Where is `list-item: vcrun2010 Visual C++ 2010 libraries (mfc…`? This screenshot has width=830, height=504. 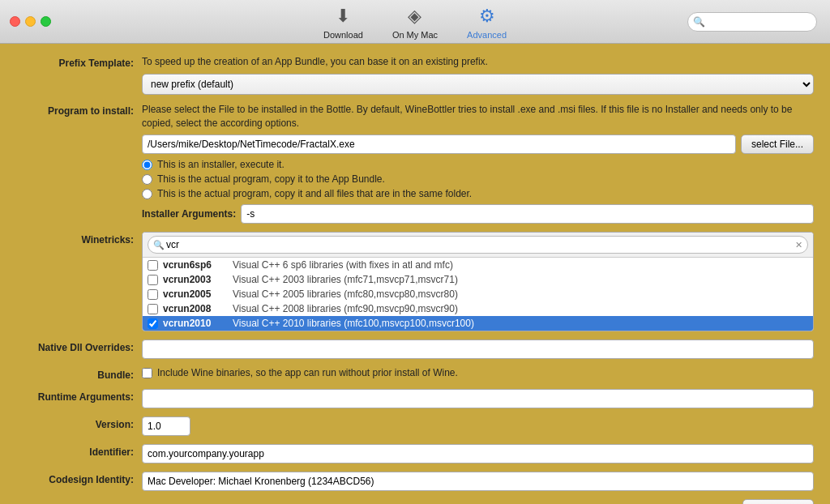 list-item: vcrun2010 Visual C++ 2010 libraries (mfc… is located at coordinates (478, 323).